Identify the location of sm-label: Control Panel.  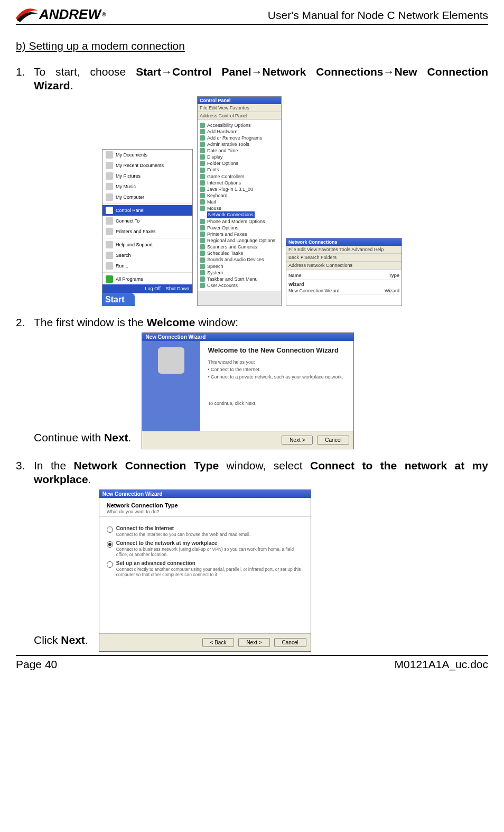
(130, 210).